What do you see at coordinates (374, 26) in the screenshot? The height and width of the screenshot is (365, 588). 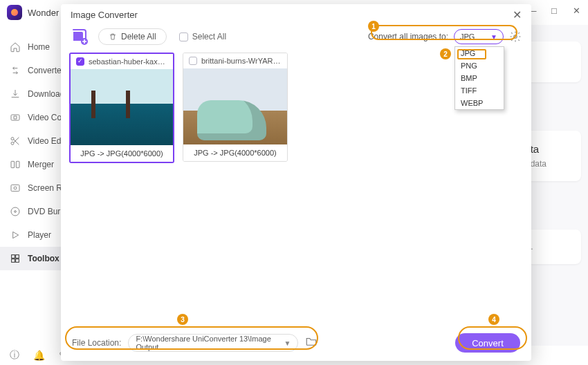 I see `annotation-badge-1: 1` at bounding box center [374, 26].